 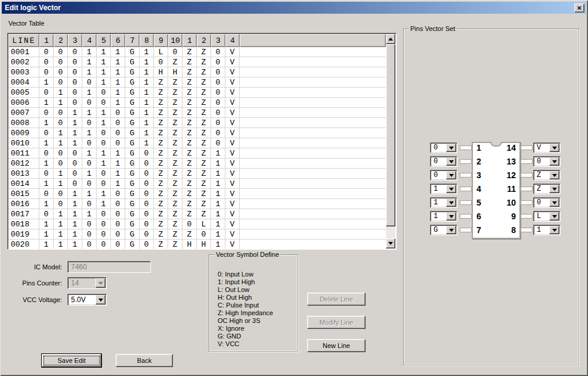 What do you see at coordinates (197, 204) in the screenshot?
I see `table-row: 0016101010G0ZZZZ1V` at bounding box center [197, 204].